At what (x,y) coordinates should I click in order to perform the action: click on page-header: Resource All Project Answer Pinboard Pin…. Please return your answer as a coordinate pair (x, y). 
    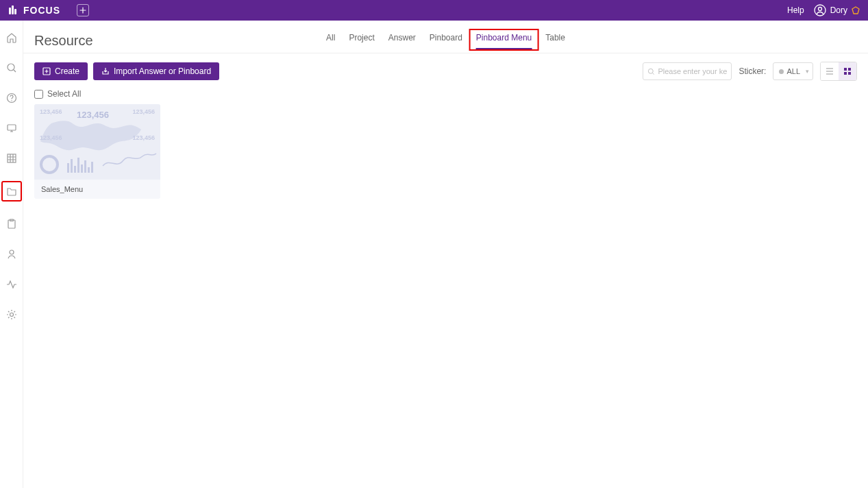
    Looking at the image, I should click on (445, 37).